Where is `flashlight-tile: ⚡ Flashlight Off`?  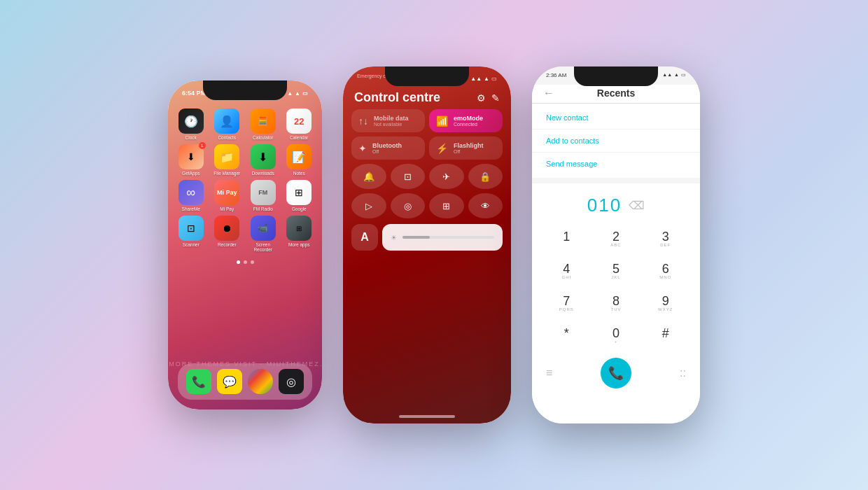
flashlight-tile: ⚡ Flashlight Off is located at coordinates (466, 148).